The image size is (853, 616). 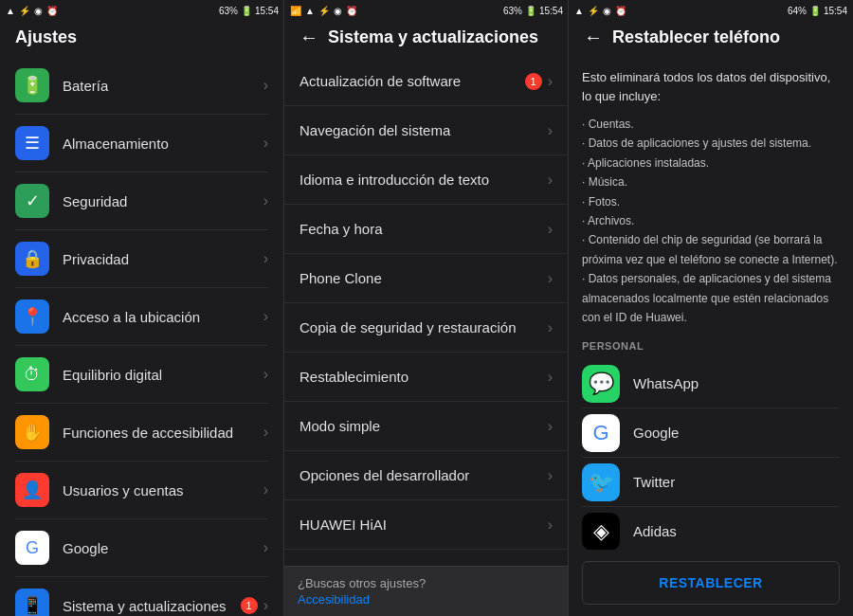 What do you see at coordinates (426, 10) in the screenshot?
I see `status-bar-2: 📶 ▲ ⚡ ◉ ⏰ 63% 🔋 15:54` at bounding box center [426, 10].